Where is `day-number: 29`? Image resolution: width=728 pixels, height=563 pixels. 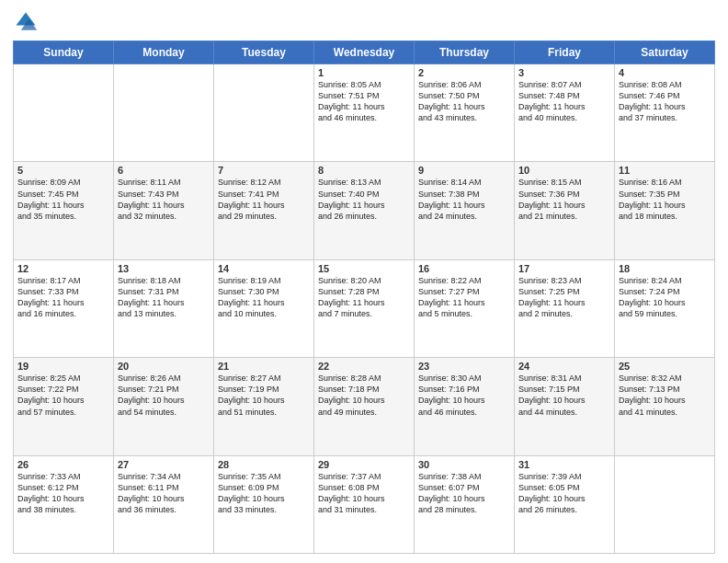 day-number: 29 is located at coordinates (364, 465).